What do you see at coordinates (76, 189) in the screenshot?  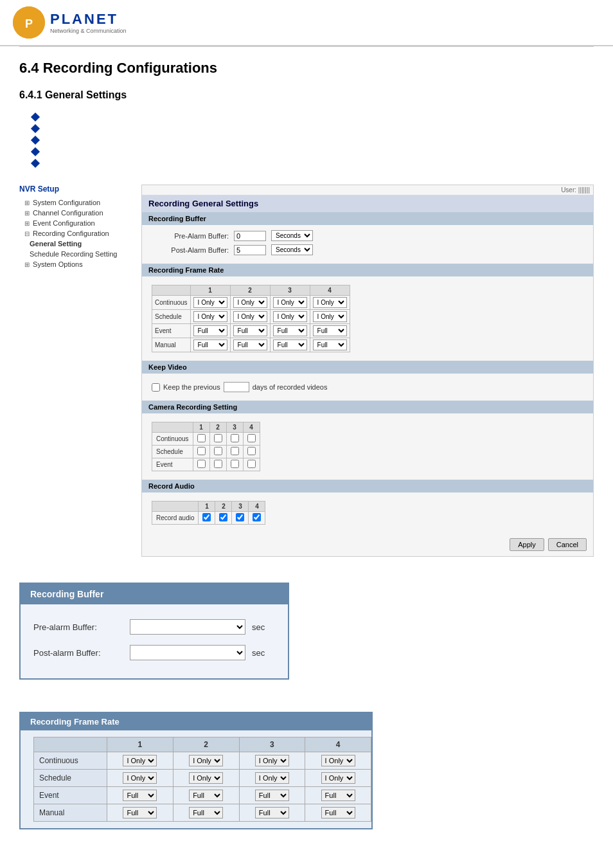 I see `sidebar-header: NVR Setup` at bounding box center [76, 189].